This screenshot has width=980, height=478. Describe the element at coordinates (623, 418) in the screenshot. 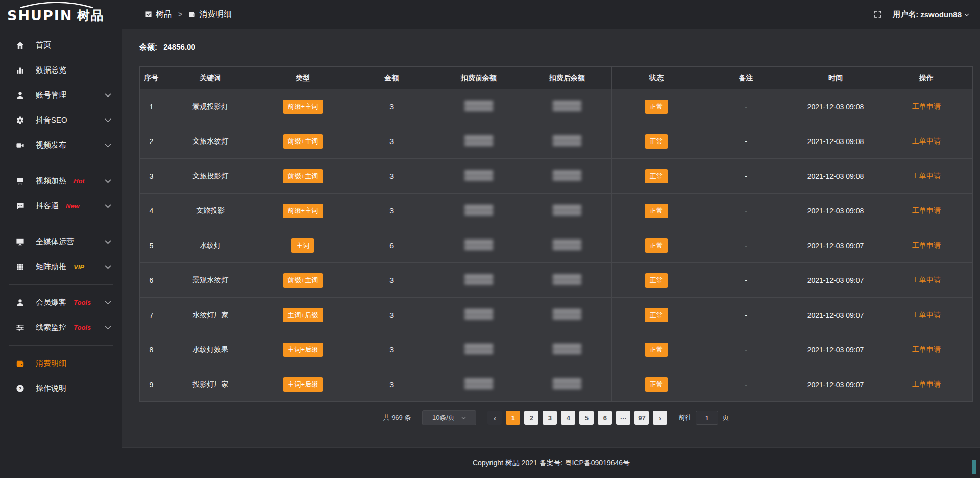

I see `page-ellipsis: ···` at that location.